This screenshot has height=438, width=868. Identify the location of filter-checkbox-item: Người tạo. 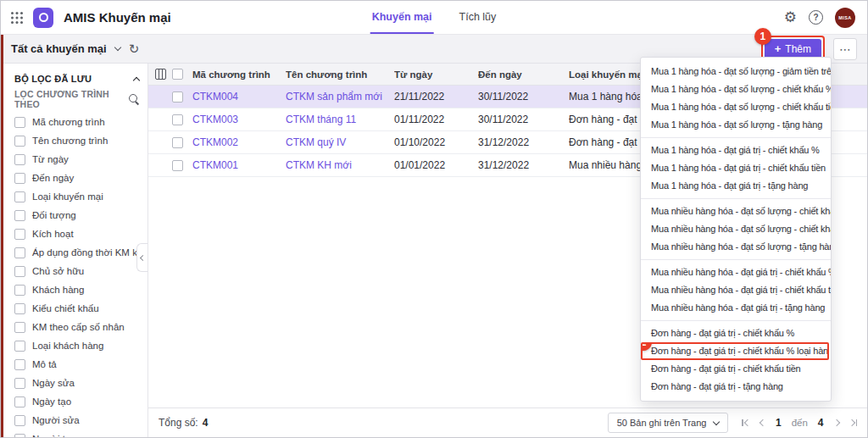
(76, 434).